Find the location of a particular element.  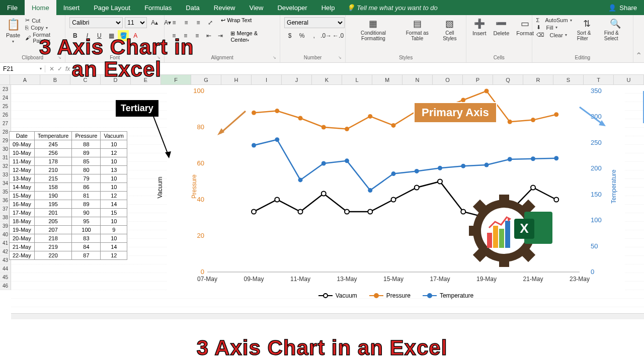

wrap-label: Wrap Text is located at coordinates (239, 20).